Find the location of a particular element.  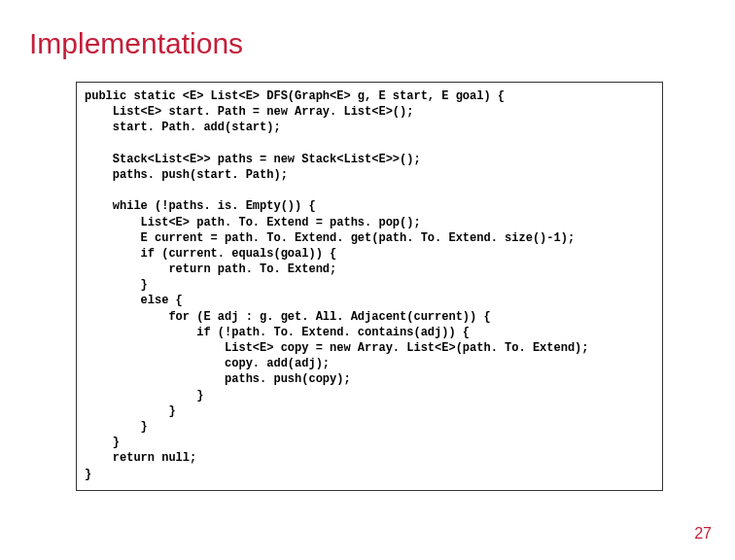

code-line: start. Path. add(start); is located at coordinates (183, 127).